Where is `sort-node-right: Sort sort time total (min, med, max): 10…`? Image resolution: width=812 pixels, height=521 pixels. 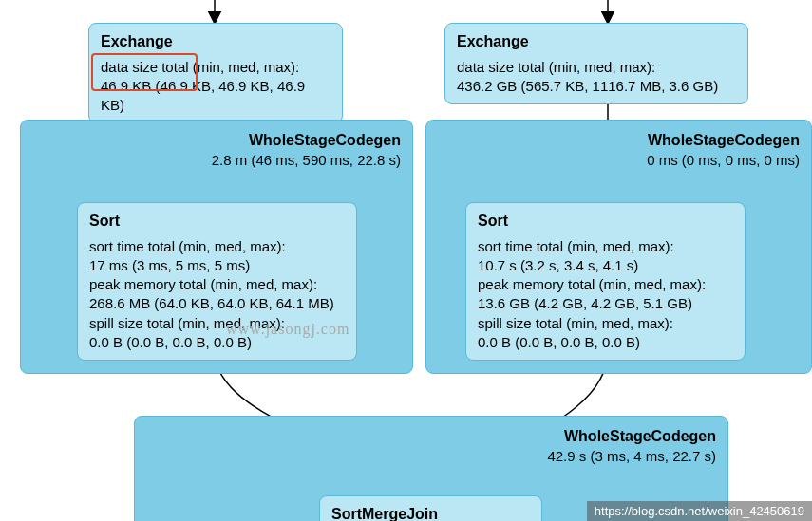 sort-node-right: Sort sort time total (min, med, max): 10… is located at coordinates (606, 281).